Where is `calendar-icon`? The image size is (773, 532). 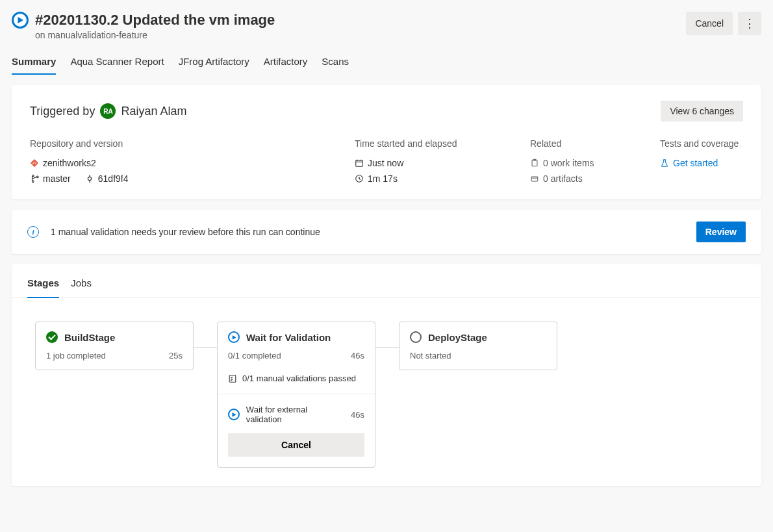 calendar-icon is located at coordinates (359, 163).